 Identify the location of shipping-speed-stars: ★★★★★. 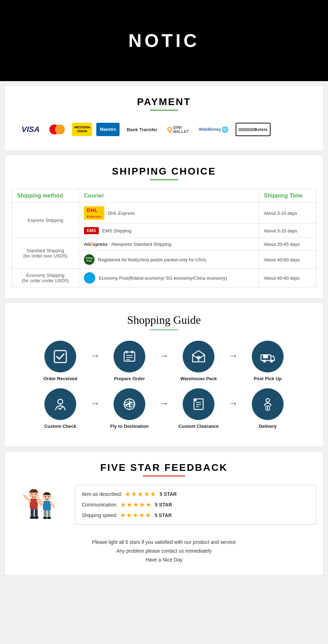
(136, 515).